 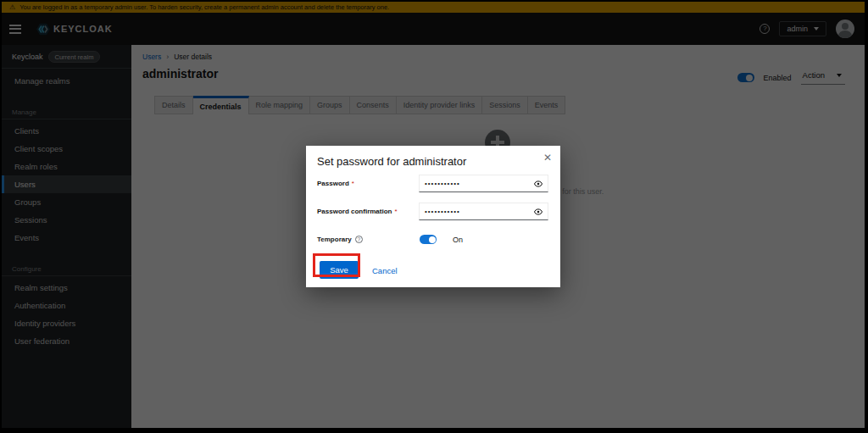 What do you see at coordinates (337, 265) in the screenshot?
I see `save-button-annotation` at bounding box center [337, 265].